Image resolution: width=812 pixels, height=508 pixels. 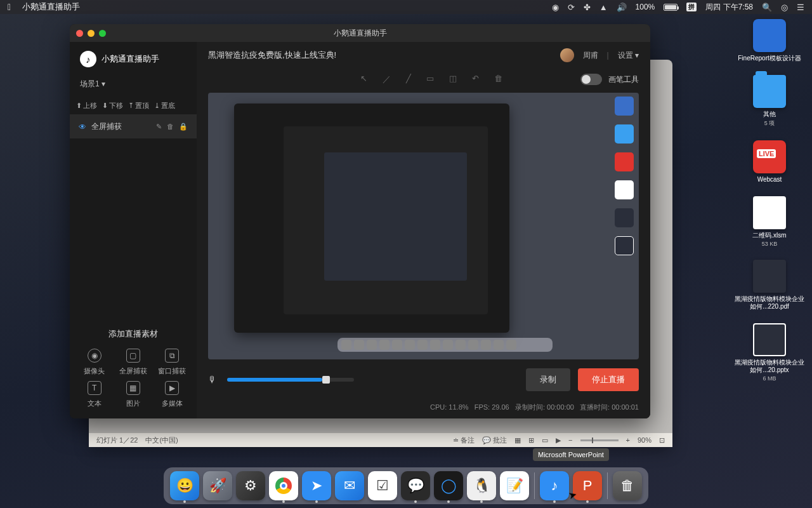 What do you see at coordinates (514, 486) in the screenshot?
I see `dock-textedit: 📝` at bounding box center [514, 486].